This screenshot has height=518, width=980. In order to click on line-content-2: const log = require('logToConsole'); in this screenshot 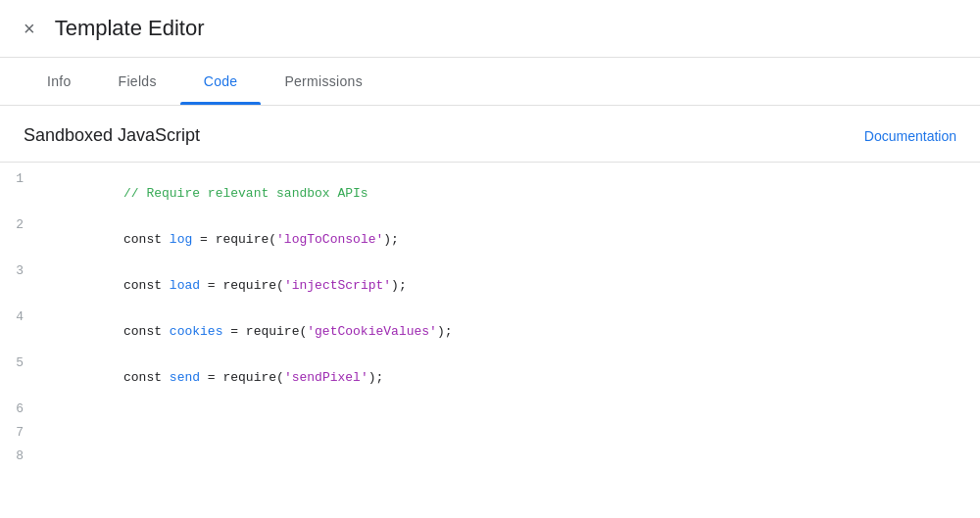, I will do `click(510, 239)`.